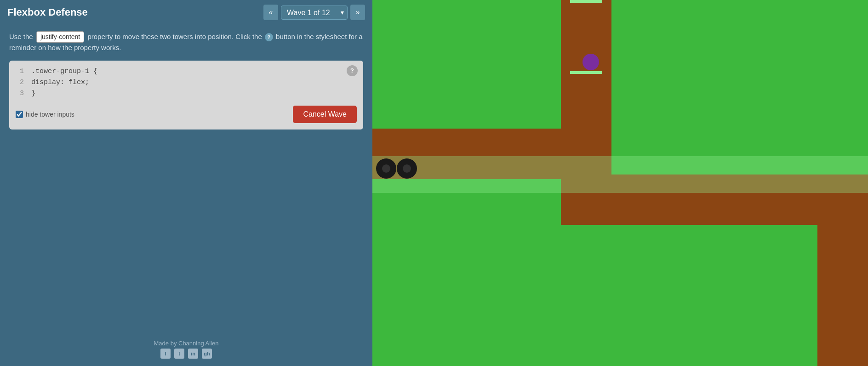 The image size is (868, 366). I want to click on line-number-3: 3, so click(20, 94).